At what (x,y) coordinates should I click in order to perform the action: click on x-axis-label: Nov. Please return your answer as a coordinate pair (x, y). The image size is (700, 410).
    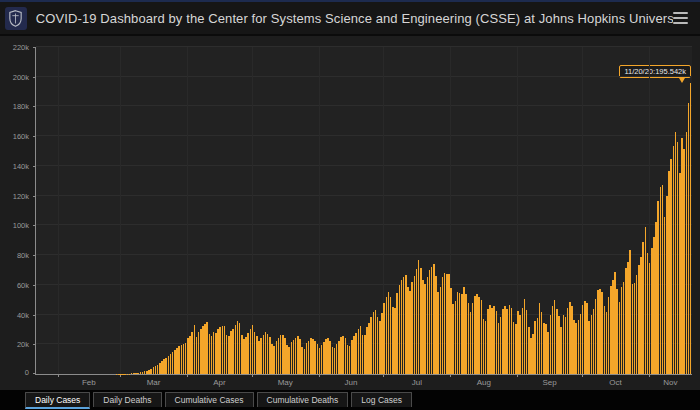
    Looking at the image, I should click on (670, 382).